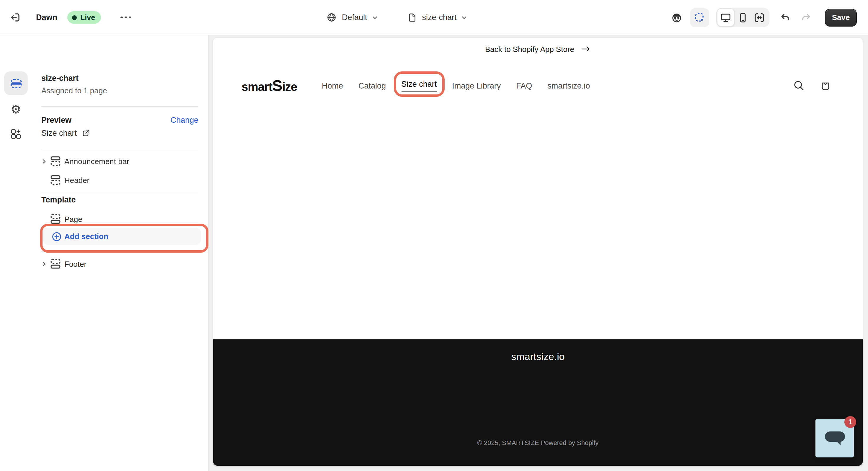  Describe the element at coordinates (524, 86) in the screenshot. I see `nav-item-faq: FAQ` at that location.